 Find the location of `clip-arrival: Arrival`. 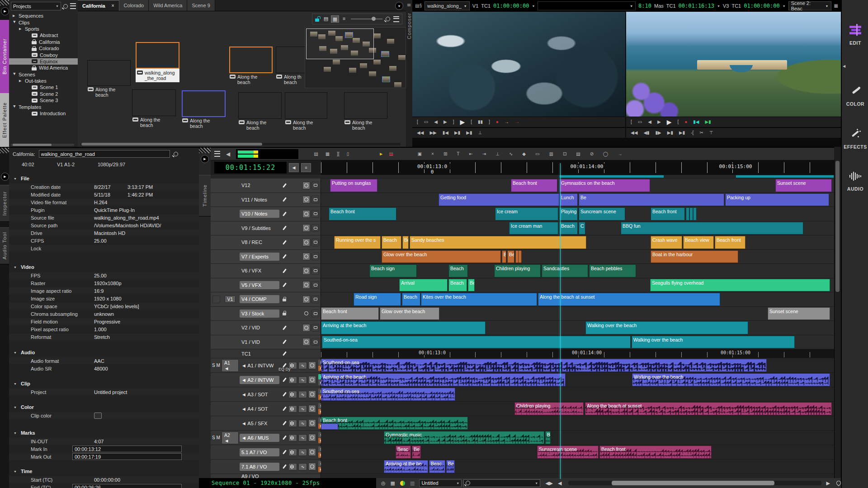

clip-arrival: Arrival is located at coordinates (423, 286).